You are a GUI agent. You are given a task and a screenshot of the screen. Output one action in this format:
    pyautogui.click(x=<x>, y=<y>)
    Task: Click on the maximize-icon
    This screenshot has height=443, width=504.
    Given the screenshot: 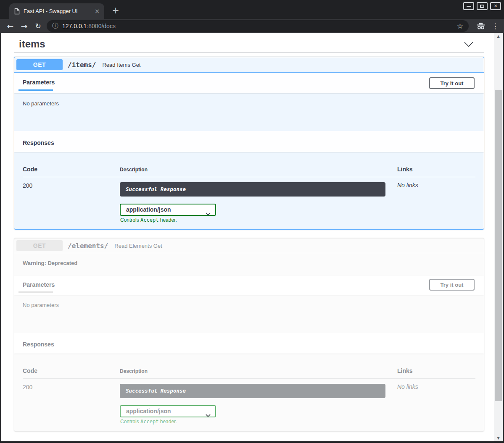 What is the action you would take?
    pyautogui.click(x=482, y=6)
    